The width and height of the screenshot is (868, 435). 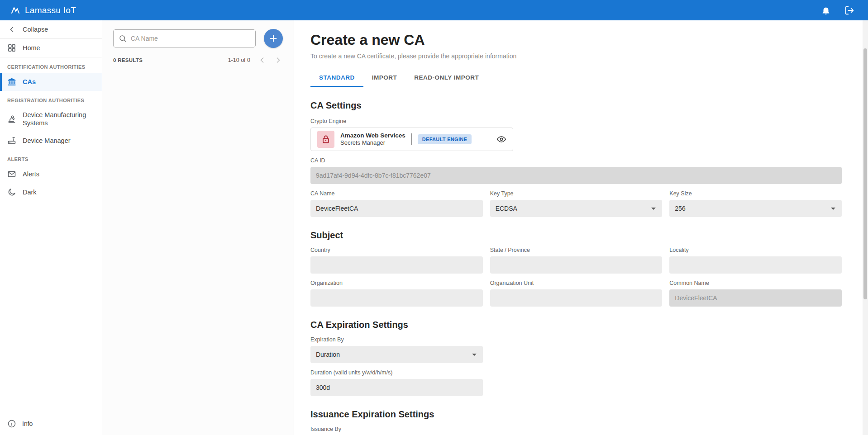 I want to click on engine-name: Amazon Web Services, so click(x=373, y=136).